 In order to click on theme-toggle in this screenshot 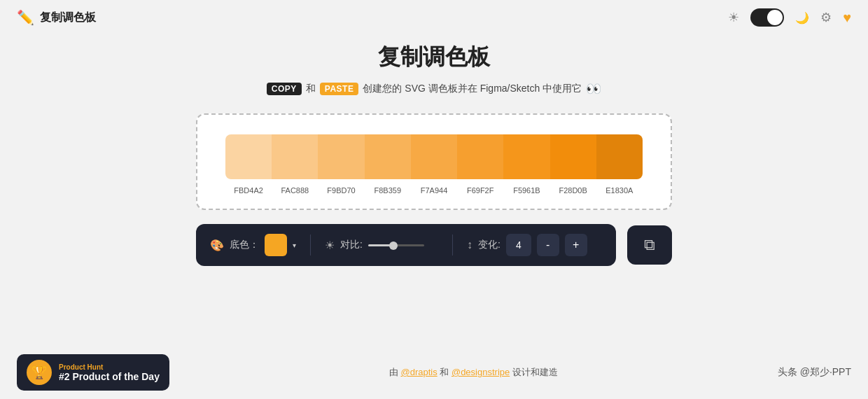, I will do `click(767, 18)`.